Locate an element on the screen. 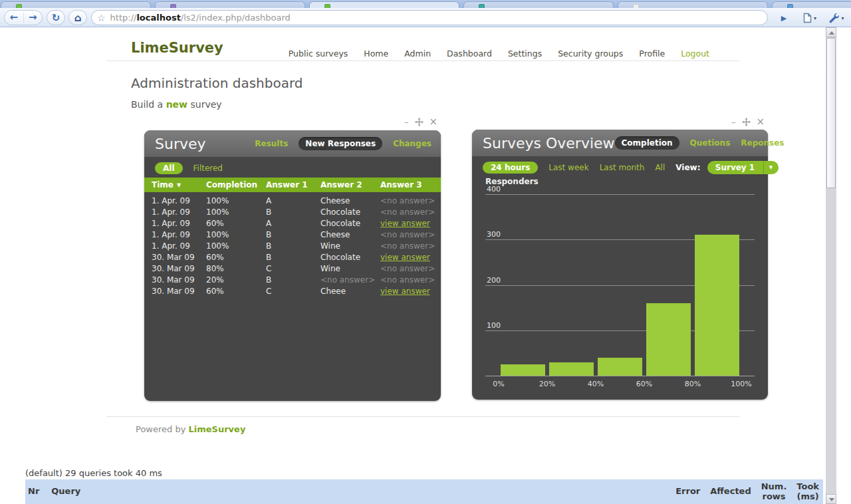  chart-x-axis: 0%20%40%60%80%100% is located at coordinates (620, 384).